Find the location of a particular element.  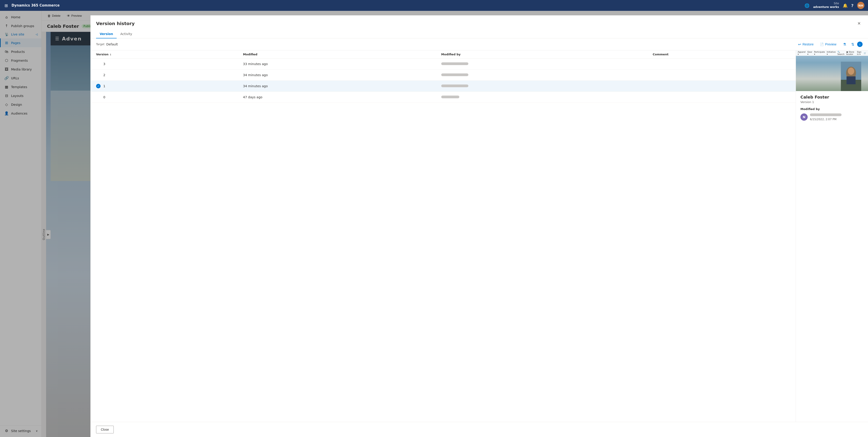

waffle-icon: ⊞ is located at coordinates (6, 5).